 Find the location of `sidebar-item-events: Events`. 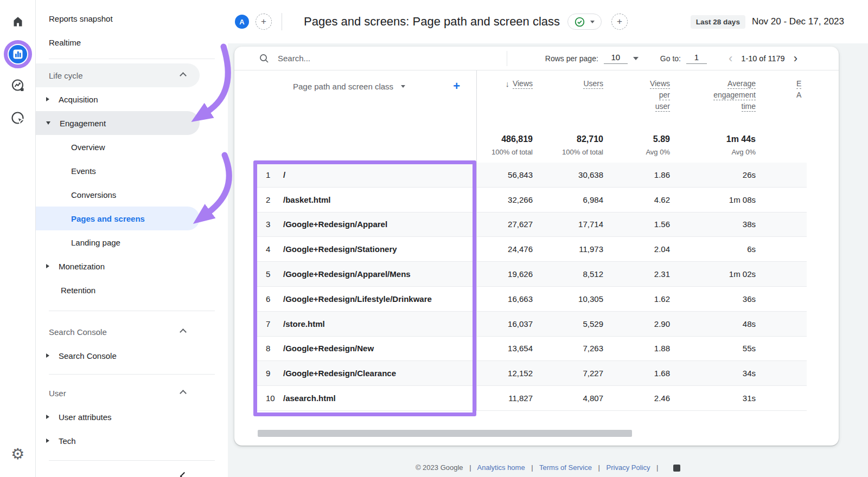

sidebar-item-events: Events is located at coordinates (132, 171).